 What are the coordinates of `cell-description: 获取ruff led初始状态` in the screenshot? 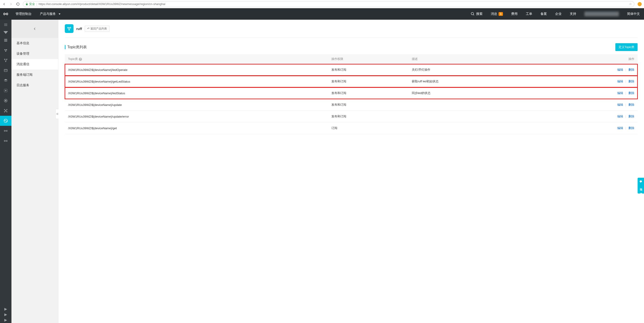 It's located at (483, 81).